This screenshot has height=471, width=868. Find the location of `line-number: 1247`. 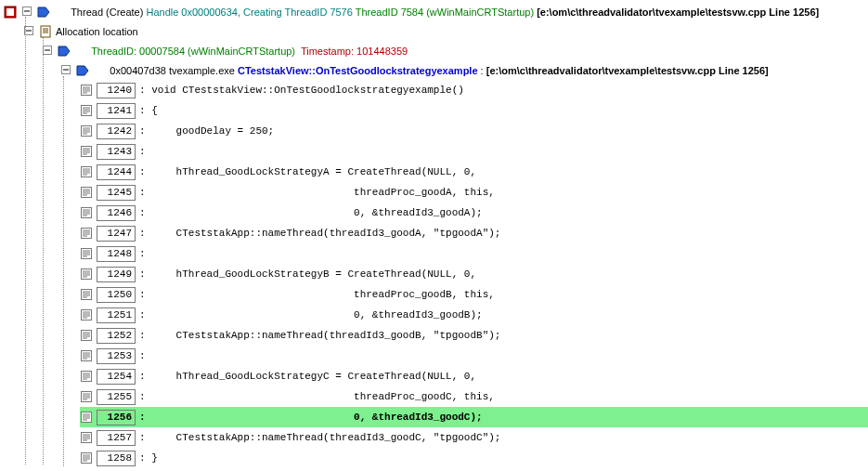

line-number: 1247 is located at coordinates (116, 234).